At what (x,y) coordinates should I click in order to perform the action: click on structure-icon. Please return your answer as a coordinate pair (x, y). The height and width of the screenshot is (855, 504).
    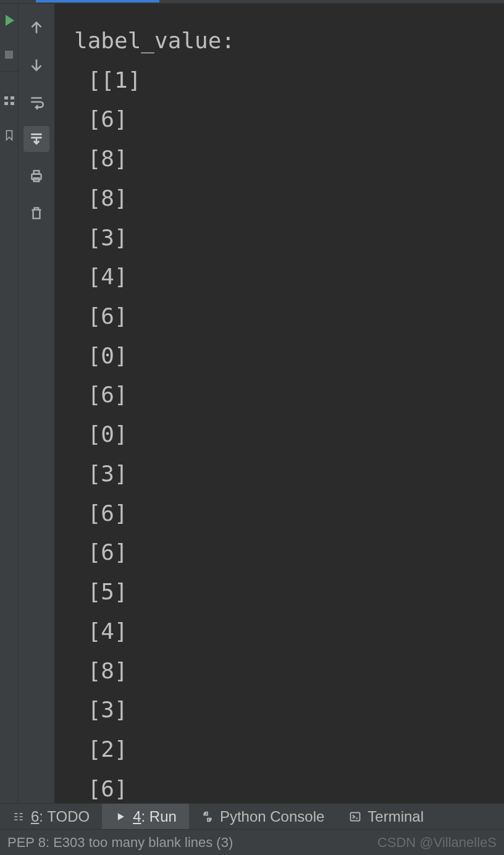
    Looking at the image, I should click on (9, 101).